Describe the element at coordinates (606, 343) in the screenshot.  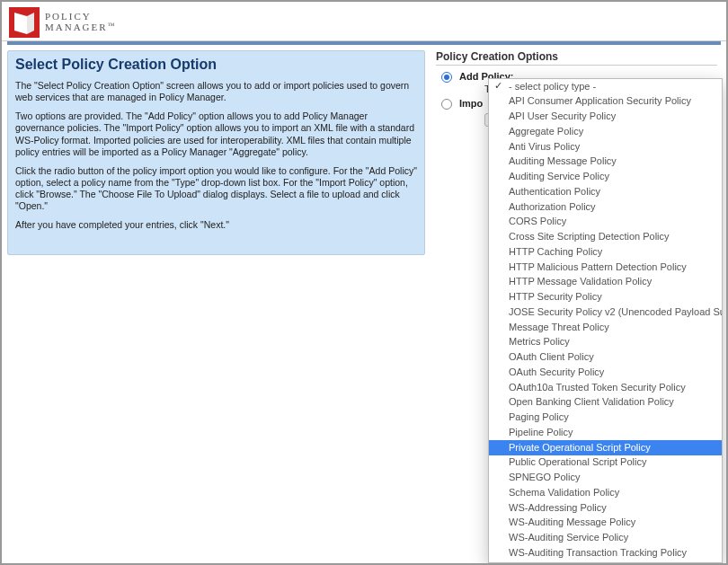
I see `dropdown-item: Metrics Policy` at that location.